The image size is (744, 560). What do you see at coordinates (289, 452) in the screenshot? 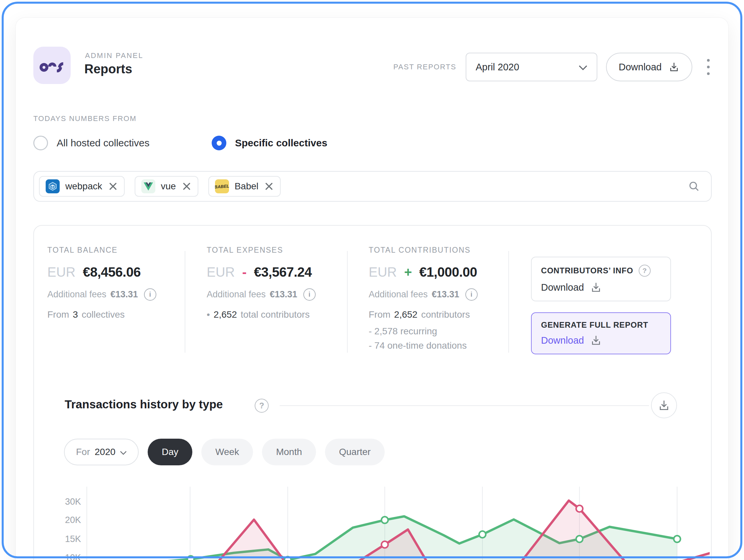
I see `tab-month: Month` at bounding box center [289, 452].